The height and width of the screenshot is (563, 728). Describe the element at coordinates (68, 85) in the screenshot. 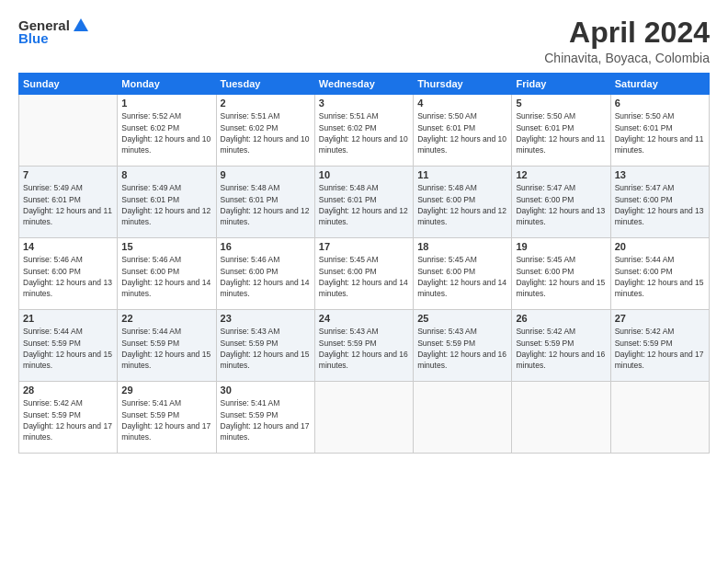

I see `header-sunday: Sunday` at that location.